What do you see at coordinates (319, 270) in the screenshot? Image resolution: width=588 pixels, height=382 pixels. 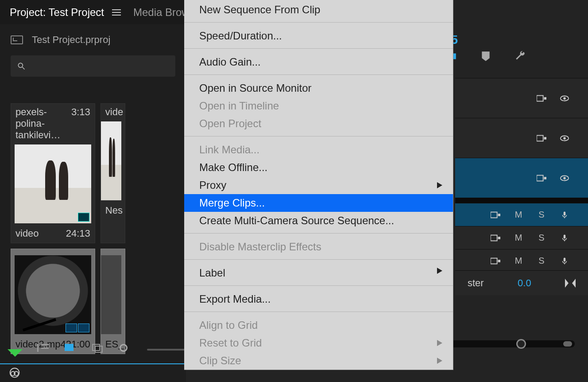 I see `menu-item-label: Label` at bounding box center [319, 270].